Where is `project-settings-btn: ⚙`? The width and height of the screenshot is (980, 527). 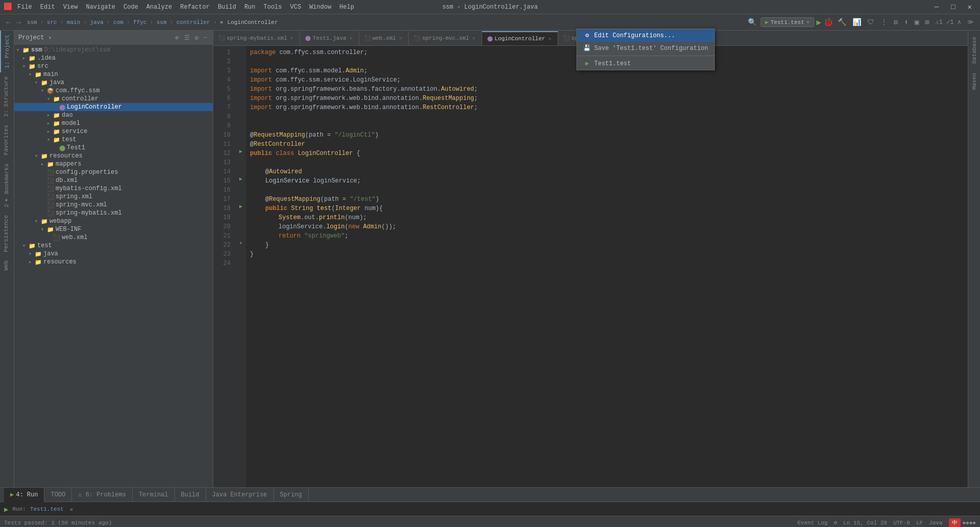
project-settings-btn: ⚙ is located at coordinates (197, 38).